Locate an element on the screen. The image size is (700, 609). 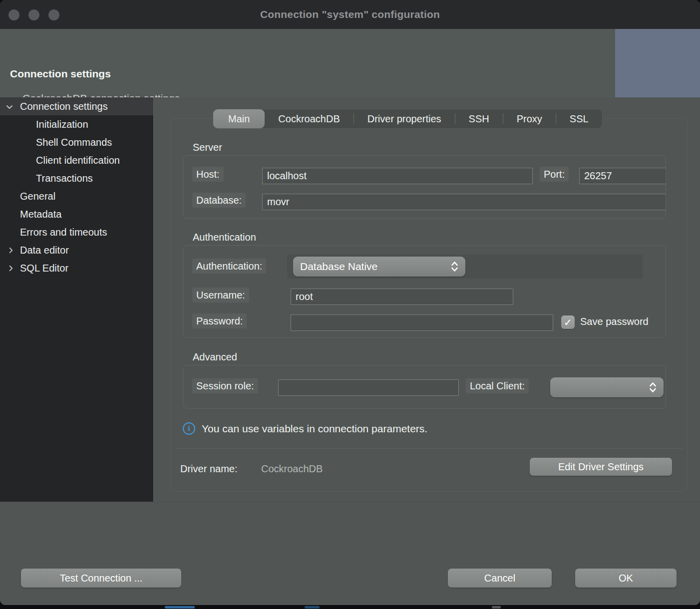
page-subtitle: CockroachDB connection settings is located at coordinates (101, 95).